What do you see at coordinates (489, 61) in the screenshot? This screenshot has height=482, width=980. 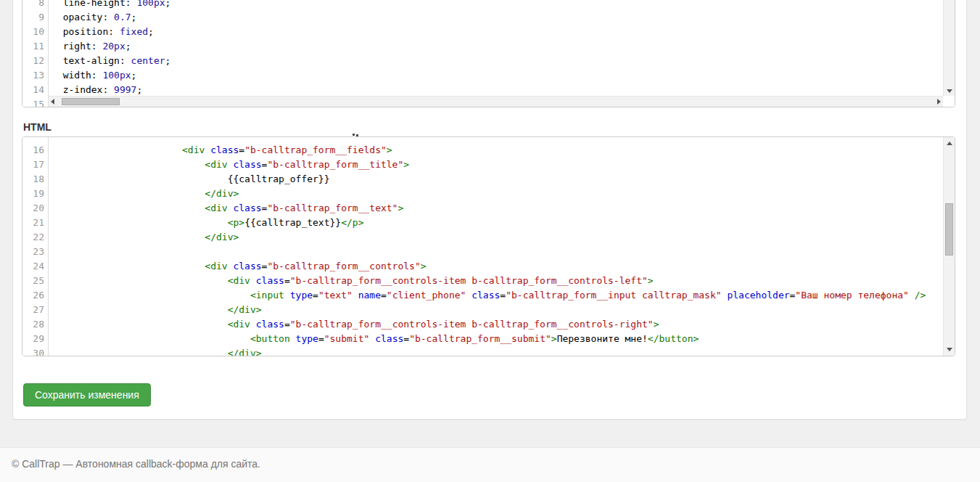 I see `code-line: 12 text-align: center;` at bounding box center [489, 61].